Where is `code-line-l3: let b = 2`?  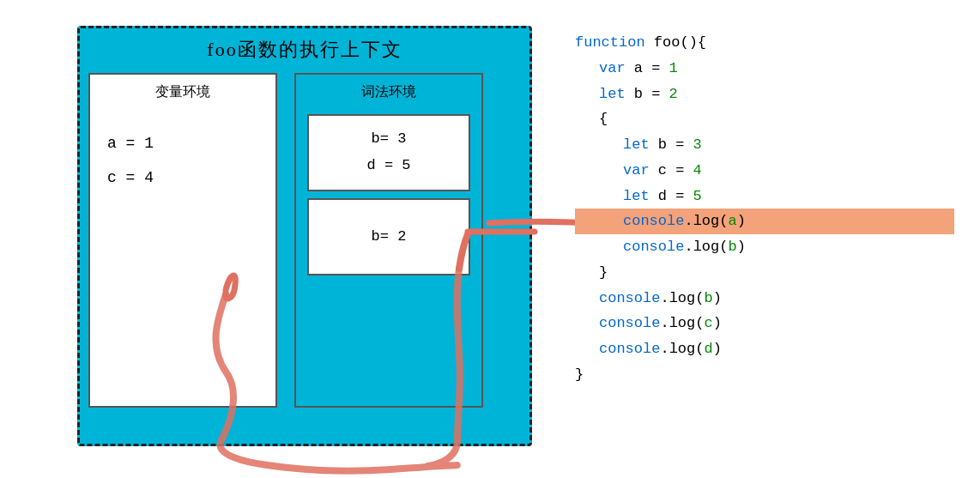
code-line-l3: let b = 2 is located at coordinates (765, 94).